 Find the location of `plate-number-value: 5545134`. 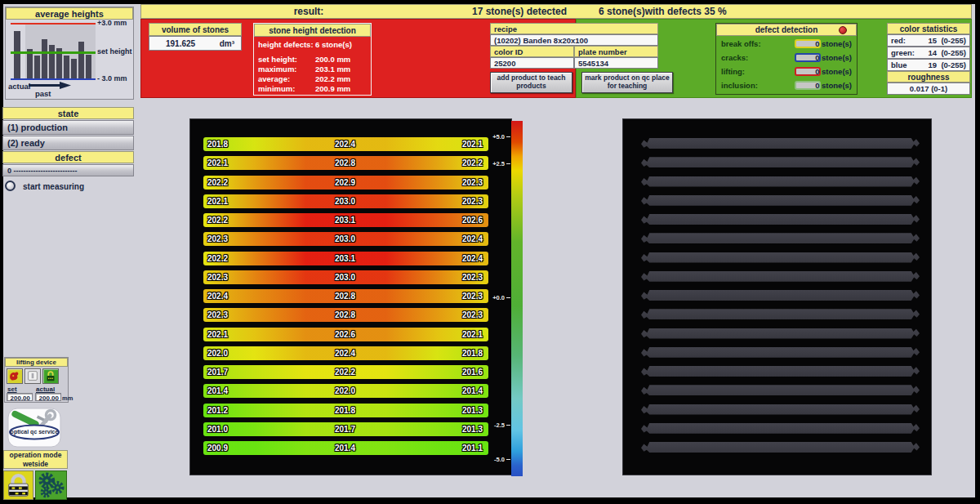

plate-number-value: 5545134 is located at coordinates (616, 63).